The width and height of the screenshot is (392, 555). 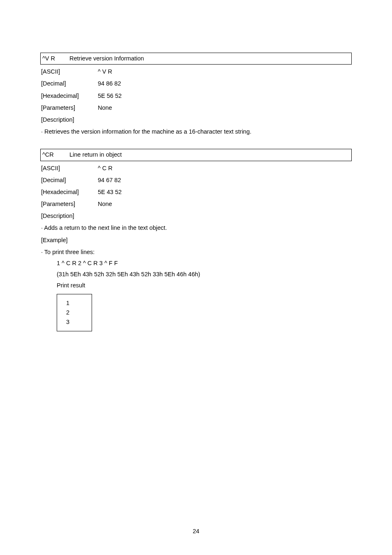 What do you see at coordinates (196, 169) in the screenshot?
I see `ascii-row: [ASCII] ^ C R` at bounding box center [196, 169].